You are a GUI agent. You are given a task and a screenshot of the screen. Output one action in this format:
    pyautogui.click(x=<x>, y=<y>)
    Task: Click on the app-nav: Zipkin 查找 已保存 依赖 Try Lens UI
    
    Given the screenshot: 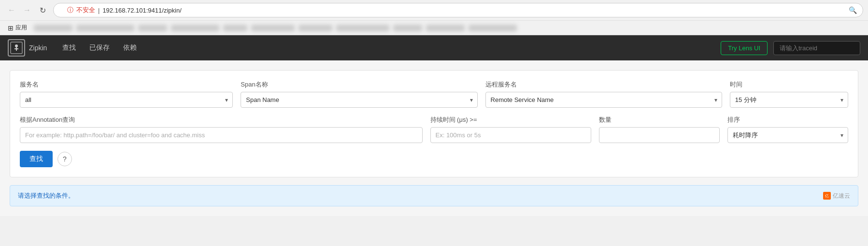 What is the action you would take?
    pyautogui.click(x=434, y=48)
    